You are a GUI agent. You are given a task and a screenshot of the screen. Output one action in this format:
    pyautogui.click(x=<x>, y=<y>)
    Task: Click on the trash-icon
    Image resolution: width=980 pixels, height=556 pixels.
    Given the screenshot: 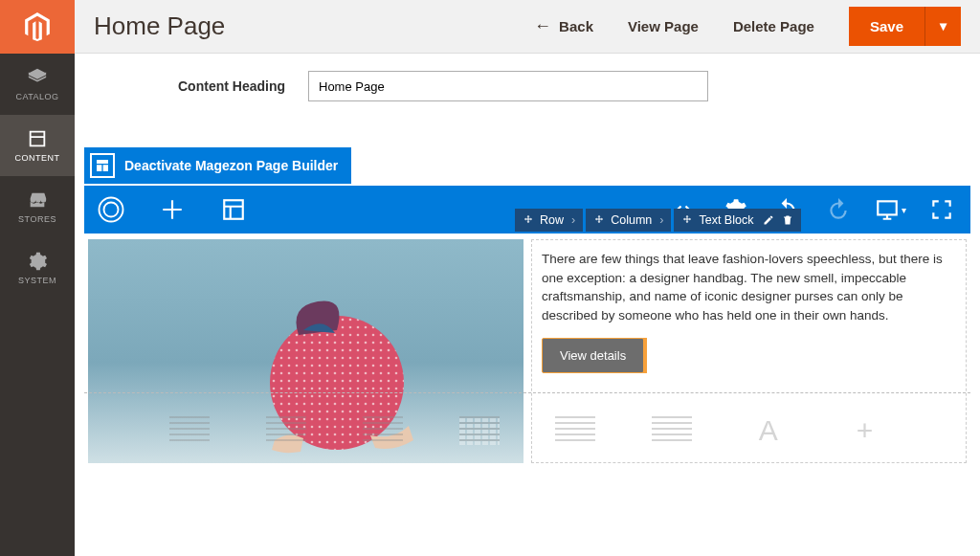 What is the action you would take?
    pyautogui.click(x=788, y=220)
    